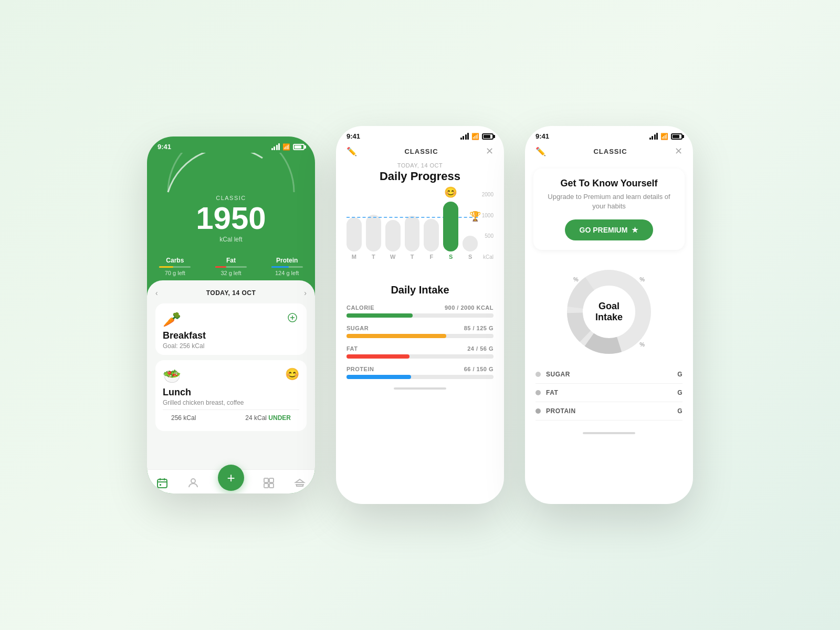 The width and height of the screenshot is (840, 630). Describe the element at coordinates (609, 230) in the screenshot. I see `go-premium-button: GO PREMIUM ★` at that location.